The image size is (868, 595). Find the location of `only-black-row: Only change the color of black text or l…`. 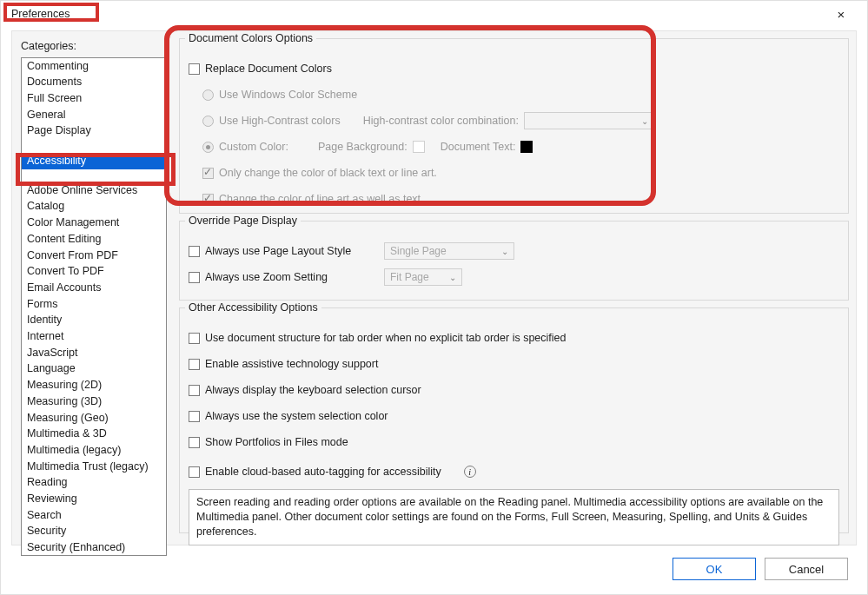

only-black-row: Only change the color of black text or l… is located at coordinates (514, 173).